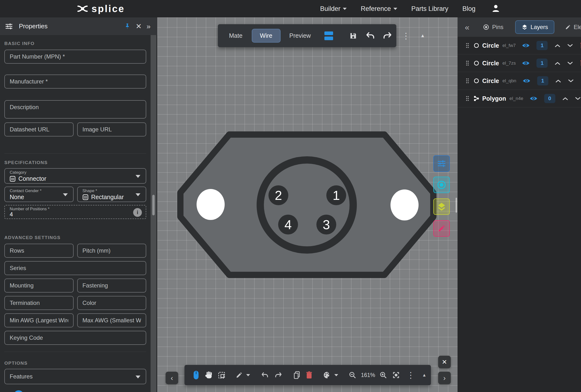 This screenshot has width=581, height=392. What do you see at coordinates (128, 26) in the screenshot?
I see `pin-icon` at bounding box center [128, 26].